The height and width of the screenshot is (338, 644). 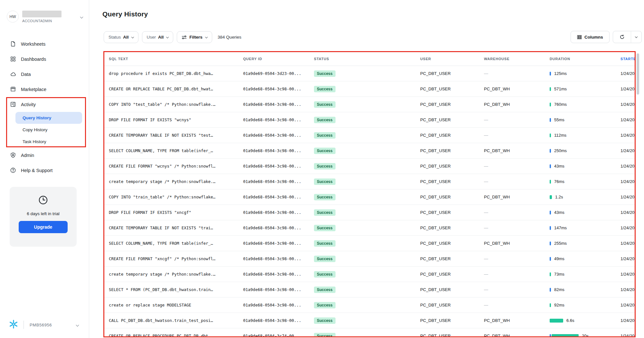 I want to click on trial-card: 6 days left in trial Upgrade, so click(x=43, y=217).